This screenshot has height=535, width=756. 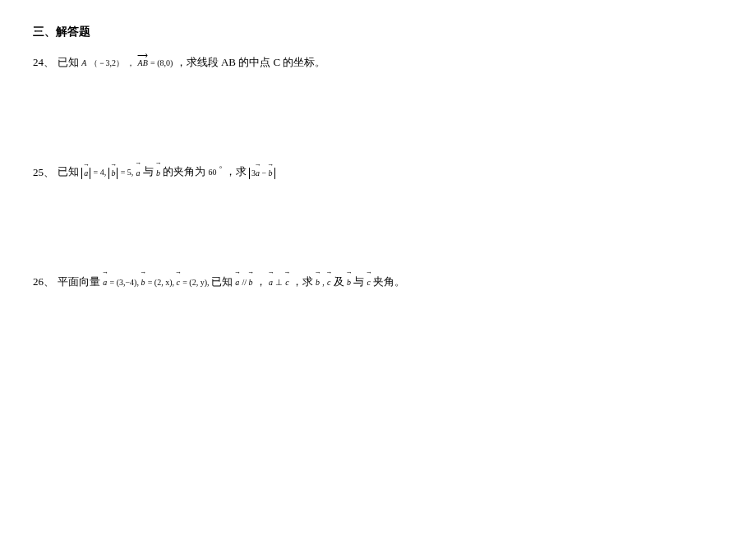 What do you see at coordinates (378, 172) in the screenshot?
I see `problem-25: 25、 已知 a = 4, b = 5, a 与 b 的夹角为 60 ° ，求 …` at bounding box center [378, 172].